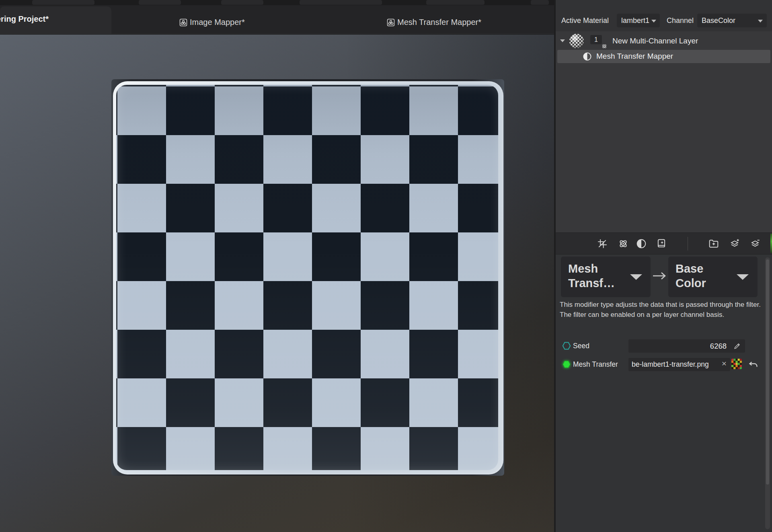 Image resolution: width=772 pixels, height=532 pixels. Describe the element at coordinates (24, 19) in the screenshot. I see `tab-label: ering Project*` at that location.